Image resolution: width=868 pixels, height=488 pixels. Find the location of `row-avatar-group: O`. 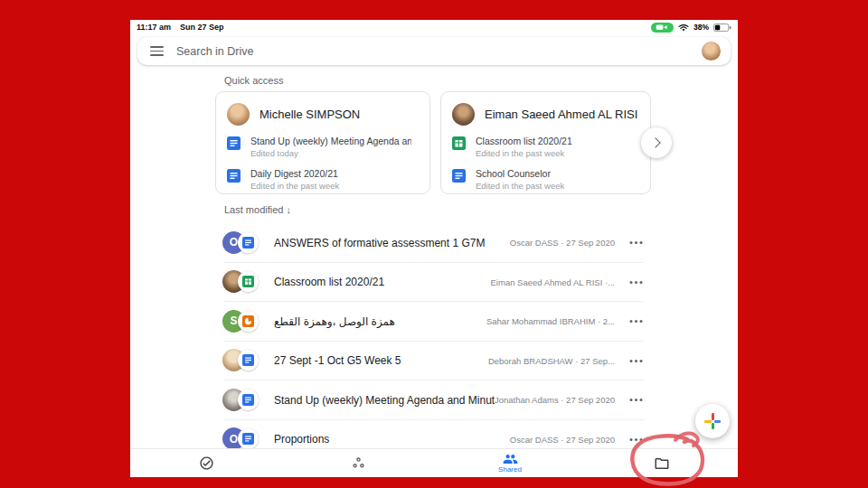

row-avatar-group: O is located at coordinates (244, 243).